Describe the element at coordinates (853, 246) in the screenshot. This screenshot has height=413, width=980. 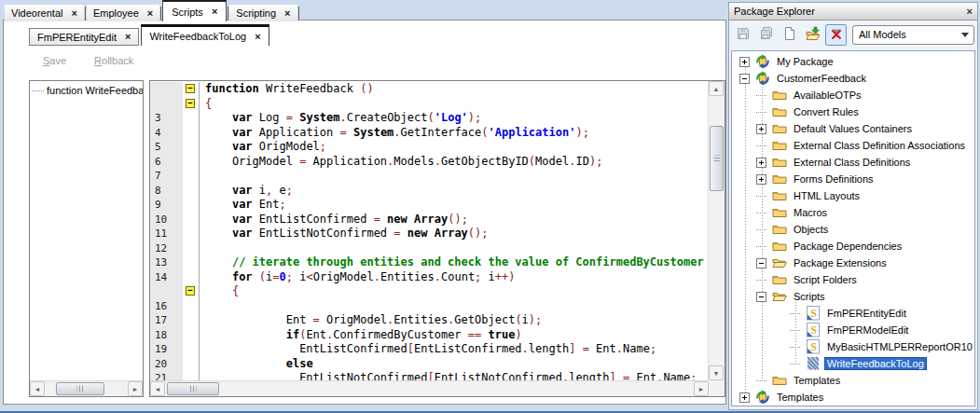
I see `tree-item-package-dependencies: Package Dependencies` at that location.